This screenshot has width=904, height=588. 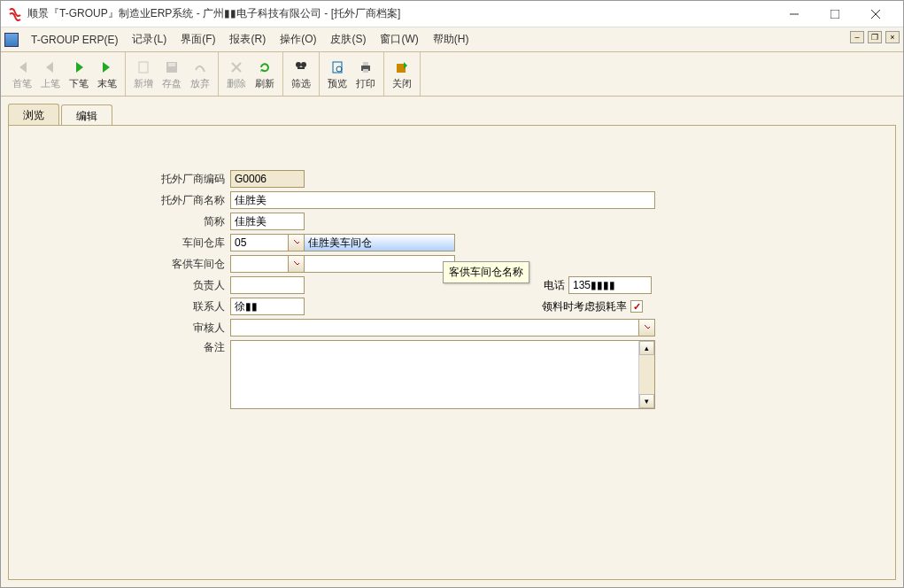 What do you see at coordinates (486, 273) in the screenshot?
I see `tooltip: 客供车间仓名称` at bounding box center [486, 273].